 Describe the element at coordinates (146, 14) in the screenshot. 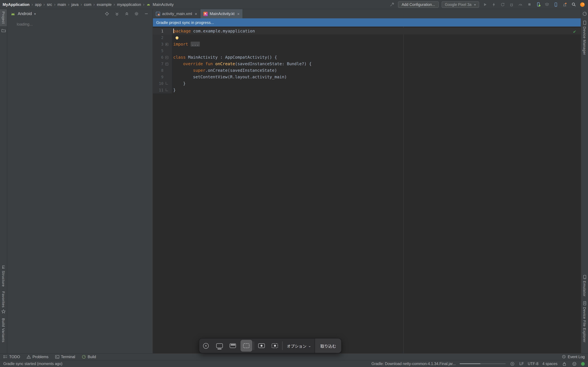

I see `hide-panel-icon` at that location.